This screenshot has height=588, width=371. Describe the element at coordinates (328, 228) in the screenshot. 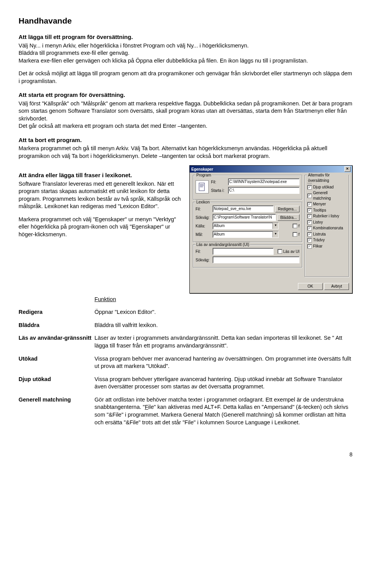

I see `opt-kombo-label: Kombinationsruta` at that location.